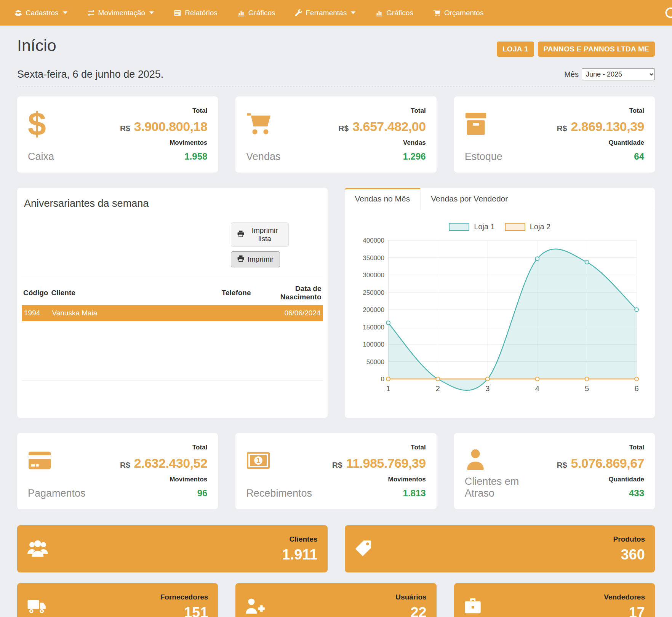 The image size is (672, 617). I want to click on total-amount: 5.076.869,67, so click(607, 463).